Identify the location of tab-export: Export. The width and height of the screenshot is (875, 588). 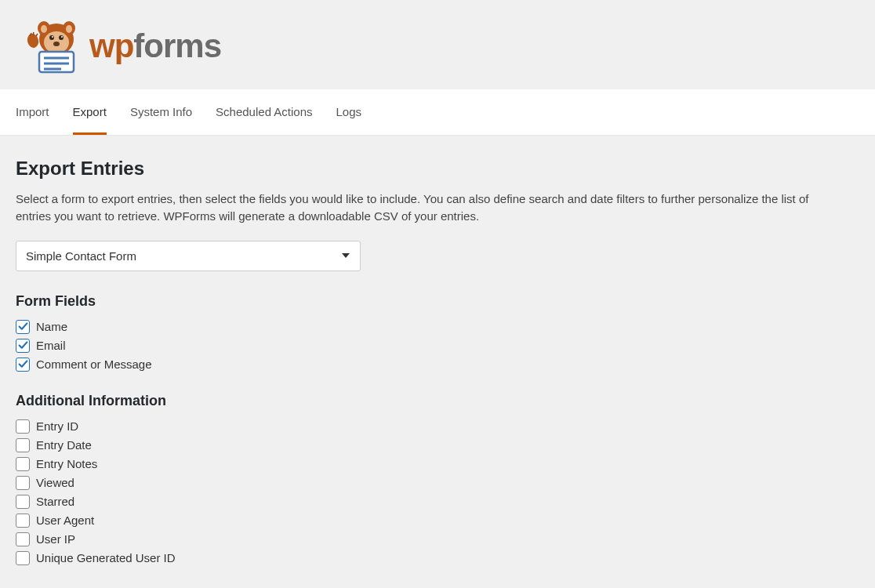
(89, 112).